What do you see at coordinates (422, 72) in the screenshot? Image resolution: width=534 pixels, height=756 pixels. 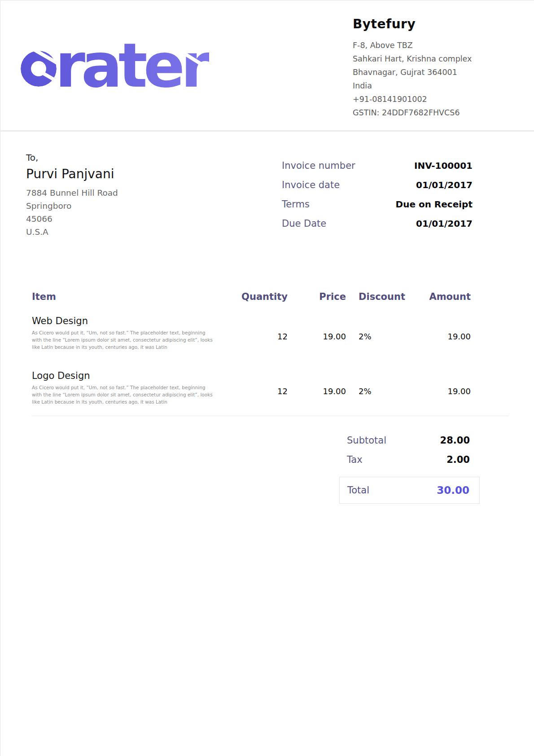 I see `company-address-line: Bhavnagar, Gujrat 364001` at bounding box center [422, 72].